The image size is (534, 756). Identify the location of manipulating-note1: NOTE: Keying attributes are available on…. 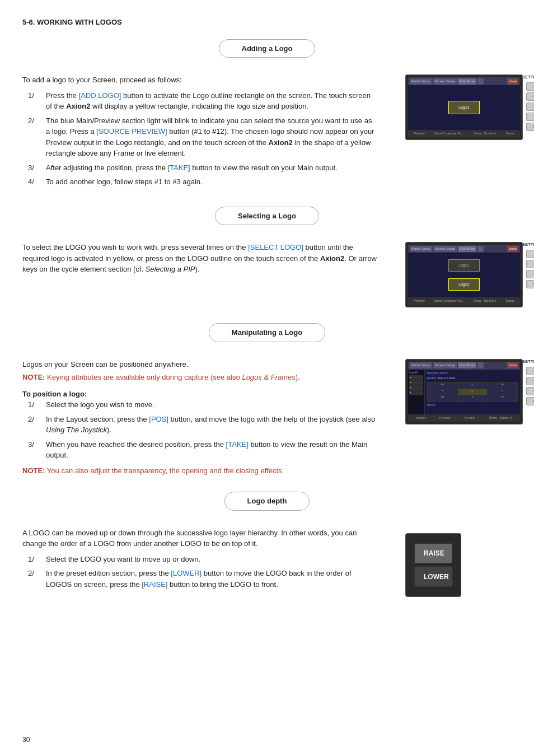
(200, 377).